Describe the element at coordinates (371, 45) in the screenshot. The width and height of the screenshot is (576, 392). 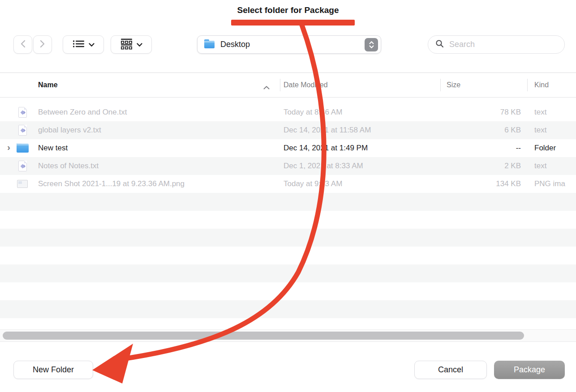
I see `popup-stepper-icon` at that location.